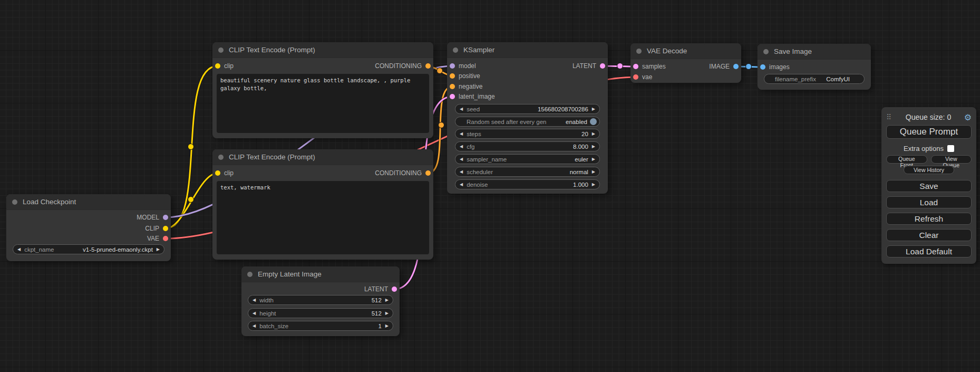 Image resolution: width=980 pixels, height=372 pixels. I want to click on widget-height: ◀height512▶, so click(321, 313).